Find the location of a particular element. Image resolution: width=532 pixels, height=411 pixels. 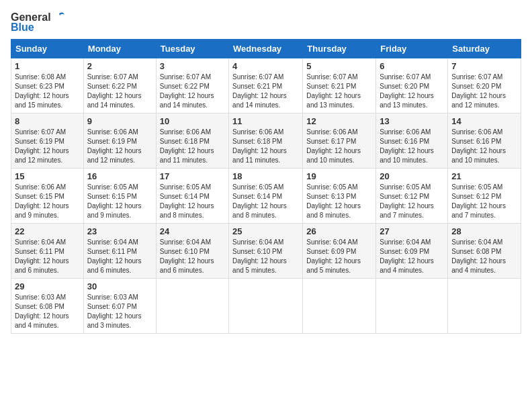

logo: General Blue is located at coordinates (38, 22).